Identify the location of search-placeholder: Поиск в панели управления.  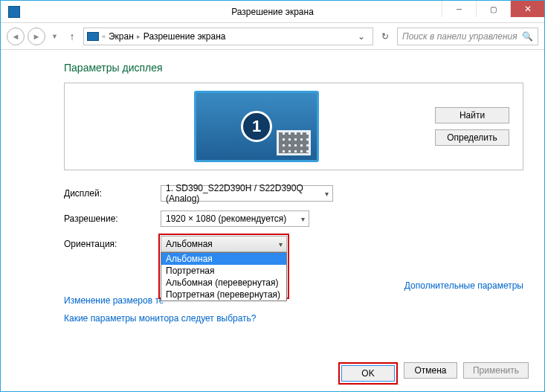
(459, 36).